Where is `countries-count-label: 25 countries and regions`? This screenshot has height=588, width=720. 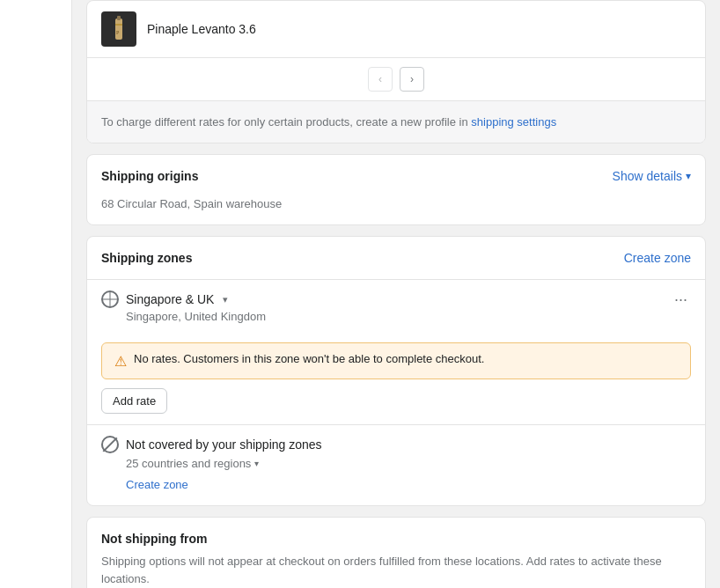 countries-count-label: 25 countries and regions is located at coordinates (188, 463).